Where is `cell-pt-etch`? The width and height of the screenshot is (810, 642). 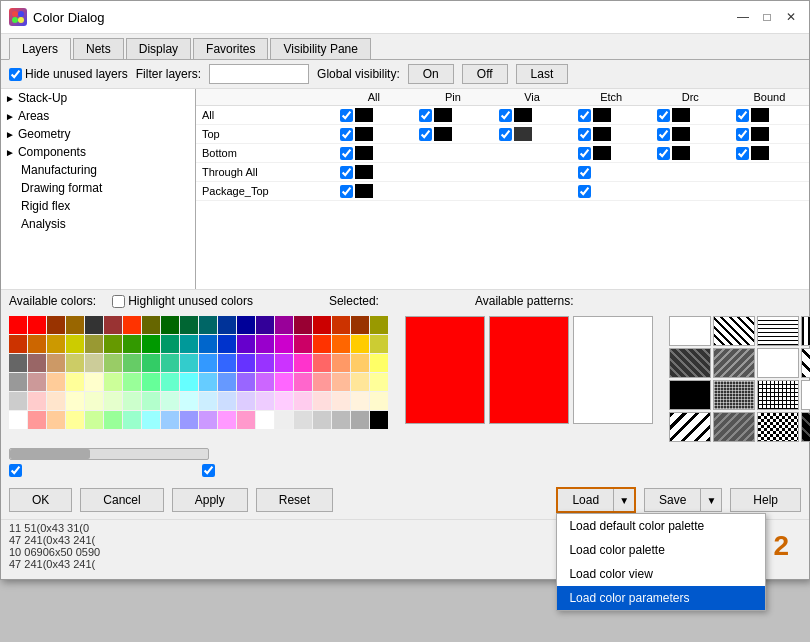 cell-pt-etch is located at coordinates (612, 192).